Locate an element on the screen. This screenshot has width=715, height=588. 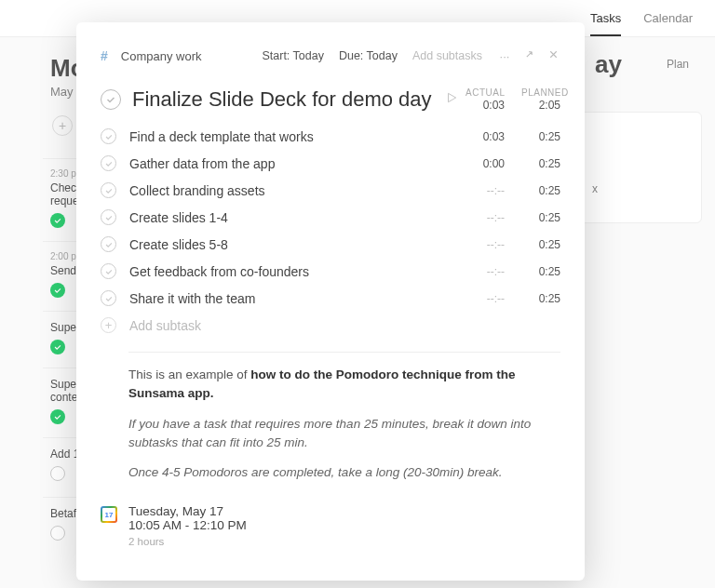
divider is located at coordinates (344, 352).